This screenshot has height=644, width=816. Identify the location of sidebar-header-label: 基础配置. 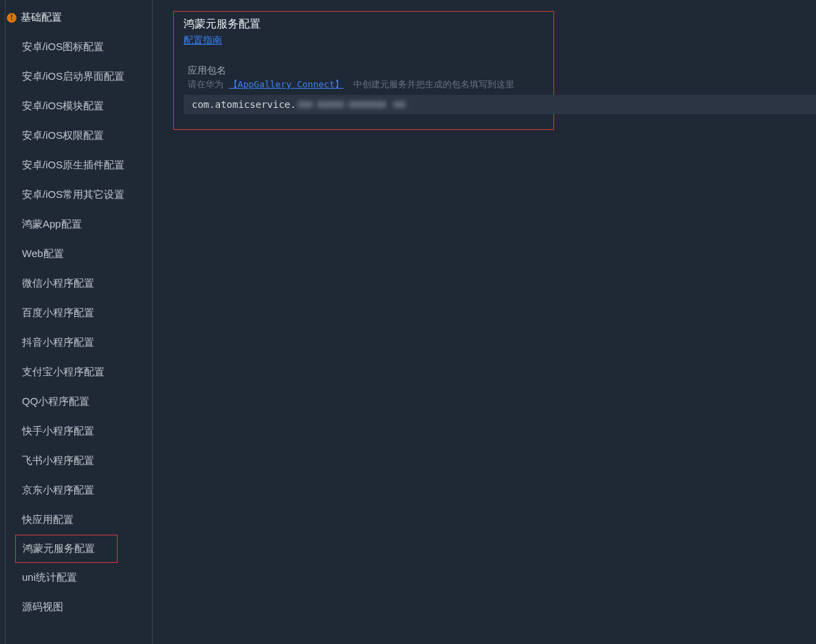
(41, 18).